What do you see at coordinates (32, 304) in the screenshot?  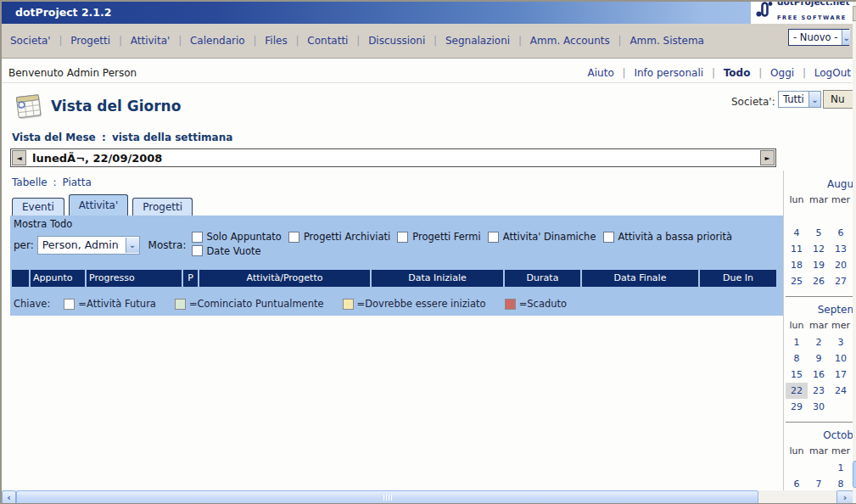 I see `legend-label: Chiave:` at bounding box center [32, 304].